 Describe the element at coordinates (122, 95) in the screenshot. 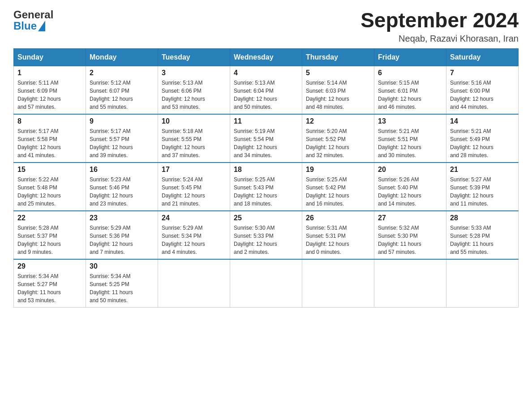

I see `day-info: Sunrise: 5:12 AMSunset: 6:07 PMDaylight:…` at that location.